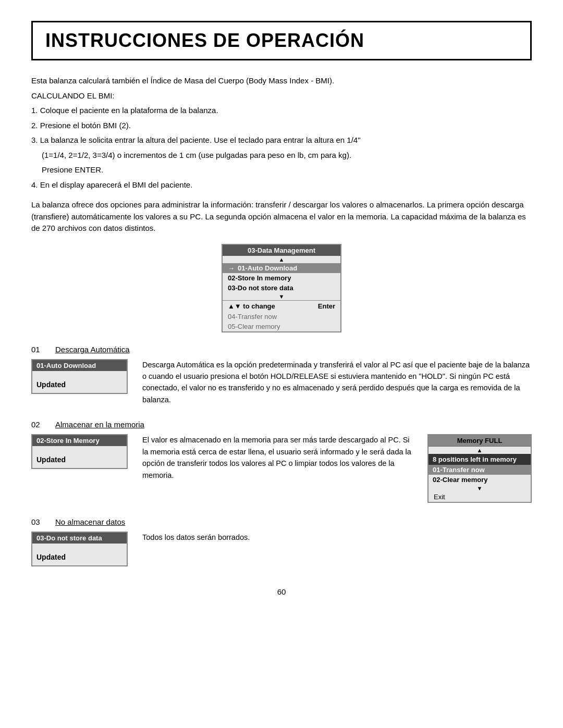 The height and width of the screenshot is (728, 563). I want to click on section-01-num: 01, so click(39, 349).